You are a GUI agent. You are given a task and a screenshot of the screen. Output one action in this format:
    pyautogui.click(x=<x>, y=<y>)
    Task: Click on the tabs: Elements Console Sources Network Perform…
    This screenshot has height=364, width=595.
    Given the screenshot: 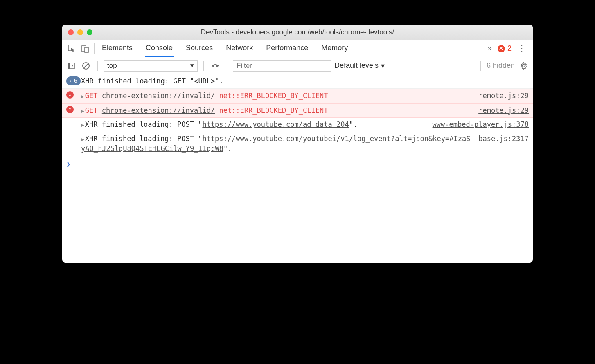 What is the action you would take?
    pyautogui.click(x=295, y=48)
    